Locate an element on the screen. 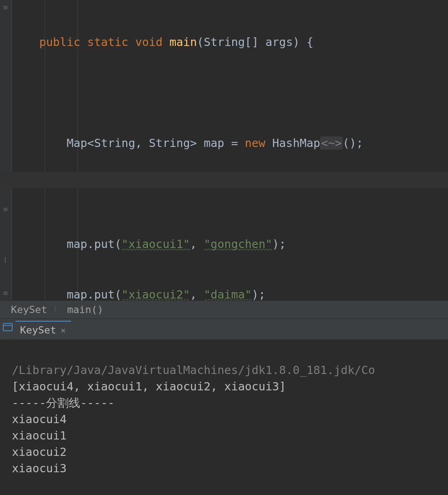  keyword-public: public is located at coordinates (60, 42).